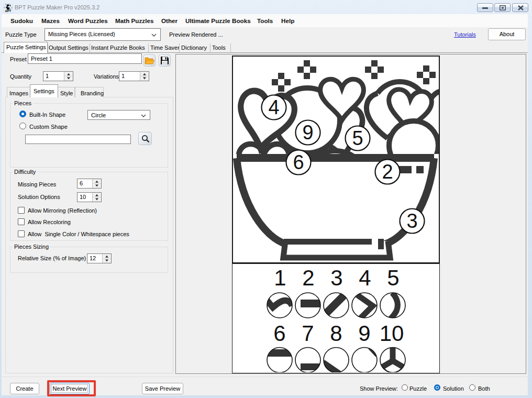 The height and width of the screenshot is (398, 532). What do you see at coordinates (308, 333) in the screenshot?
I see `svg-text: 7` at bounding box center [308, 333].